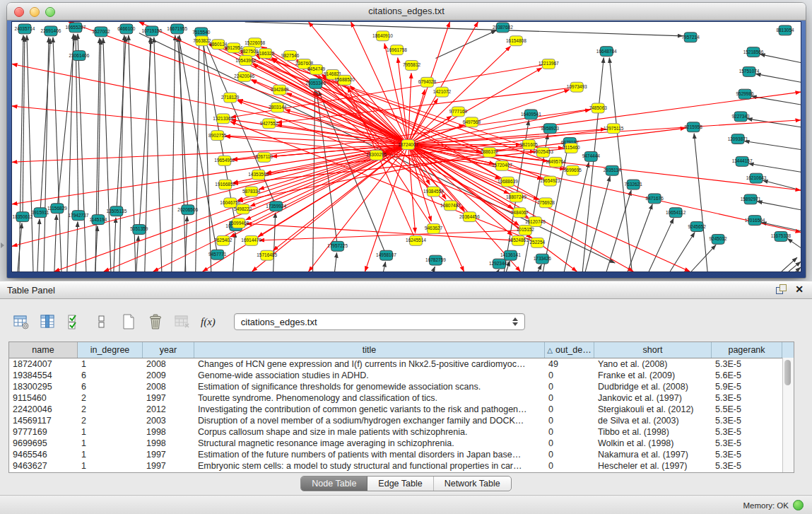 Image resolution: width=812 pixels, height=514 pixels. I want to click on graph-node: 24035714, so click(25, 29).